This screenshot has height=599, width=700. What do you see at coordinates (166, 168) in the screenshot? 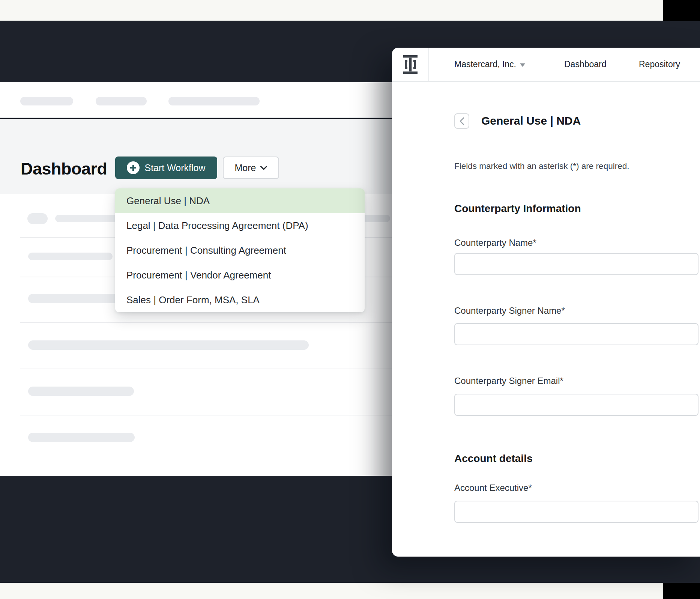
I see `start-workflow-button: Start Workflow` at bounding box center [166, 168].